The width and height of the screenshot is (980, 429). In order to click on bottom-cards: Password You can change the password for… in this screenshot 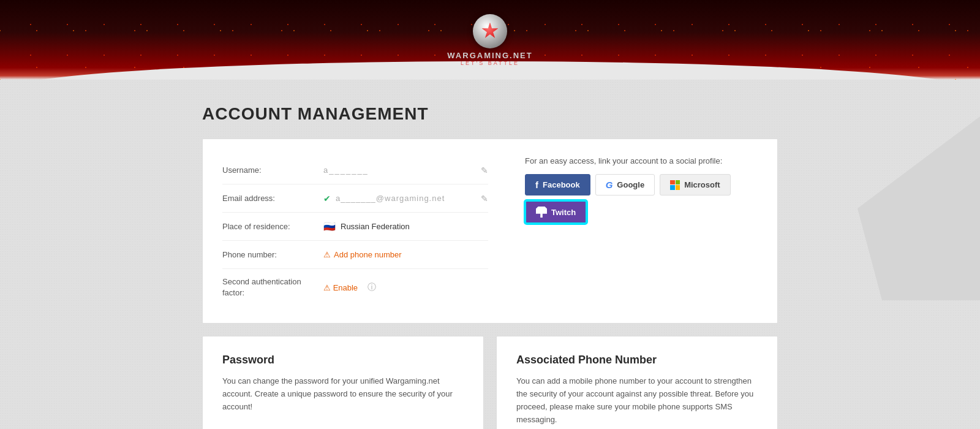, I will do `click(490, 382)`.